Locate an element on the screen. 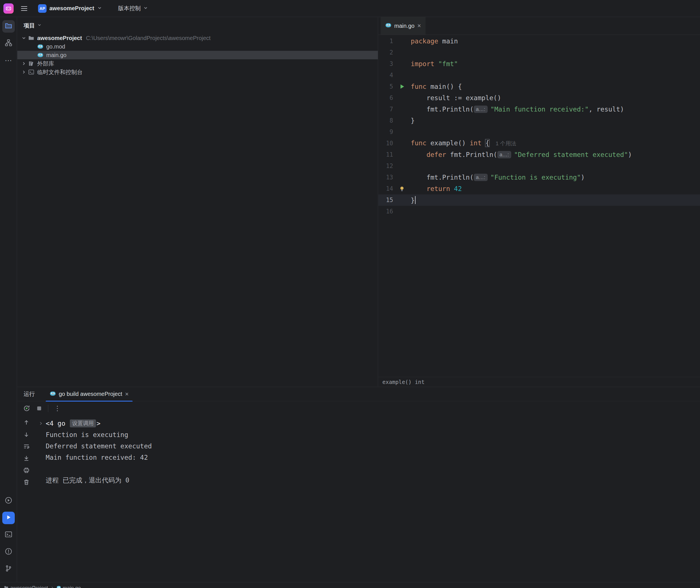 This screenshot has width=700, height=588. caret is located at coordinates (415, 200).